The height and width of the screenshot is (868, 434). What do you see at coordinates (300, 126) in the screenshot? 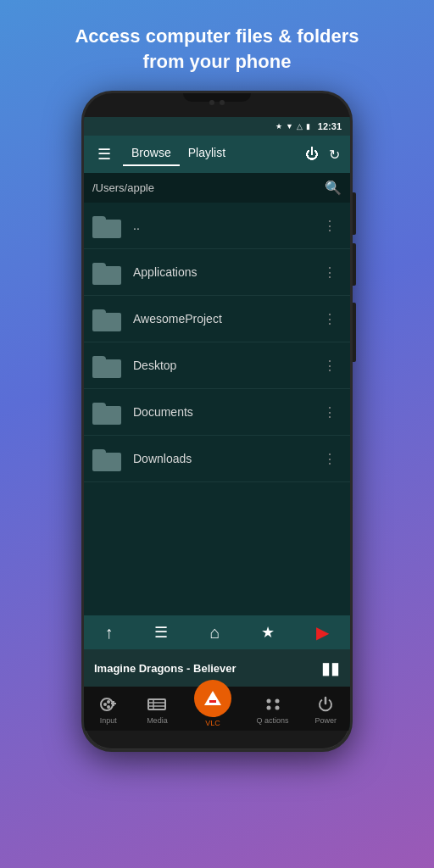
I see `signal-icon: △` at bounding box center [300, 126].